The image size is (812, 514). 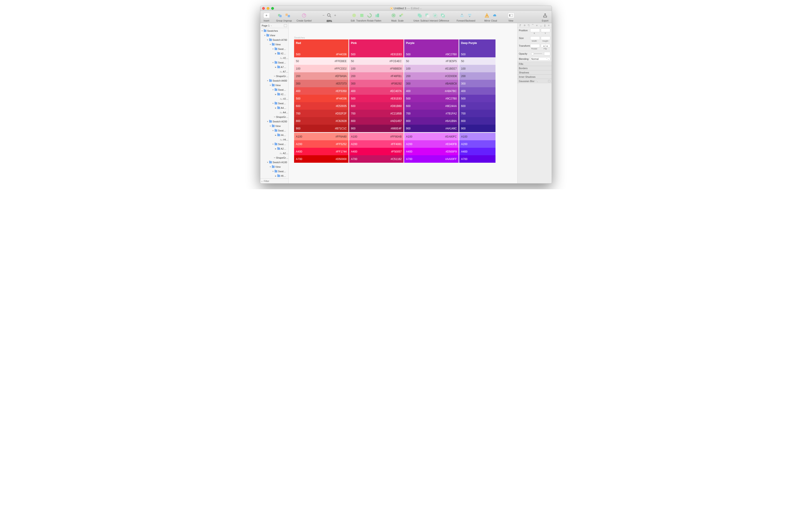 What do you see at coordinates (535, 38) in the screenshot?
I see `width-input` at bounding box center [535, 38].